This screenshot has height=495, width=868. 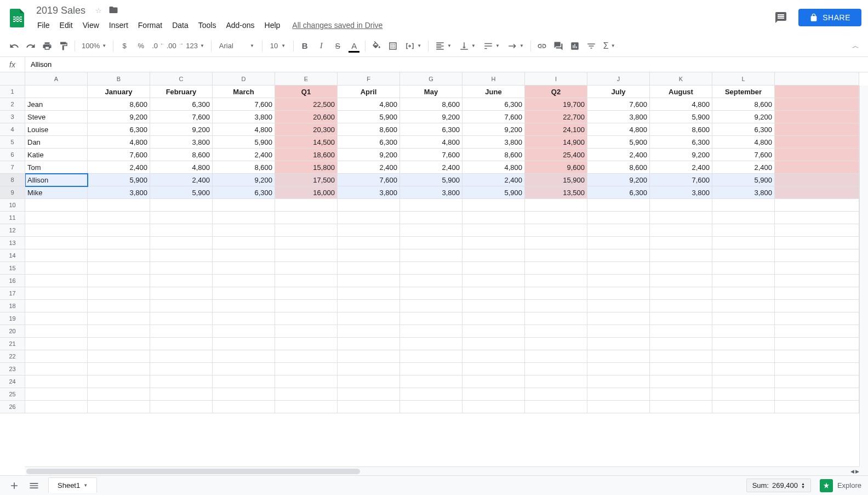 What do you see at coordinates (12, 281) in the screenshot?
I see `row-header: 16` at bounding box center [12, 281].